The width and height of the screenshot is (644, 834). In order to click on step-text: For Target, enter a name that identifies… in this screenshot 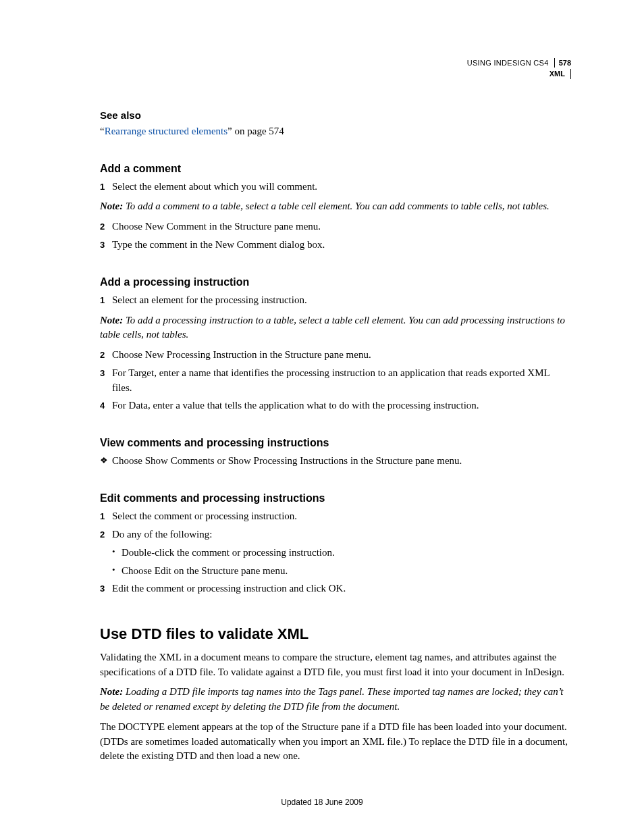, I will do `click(342, 381)`.